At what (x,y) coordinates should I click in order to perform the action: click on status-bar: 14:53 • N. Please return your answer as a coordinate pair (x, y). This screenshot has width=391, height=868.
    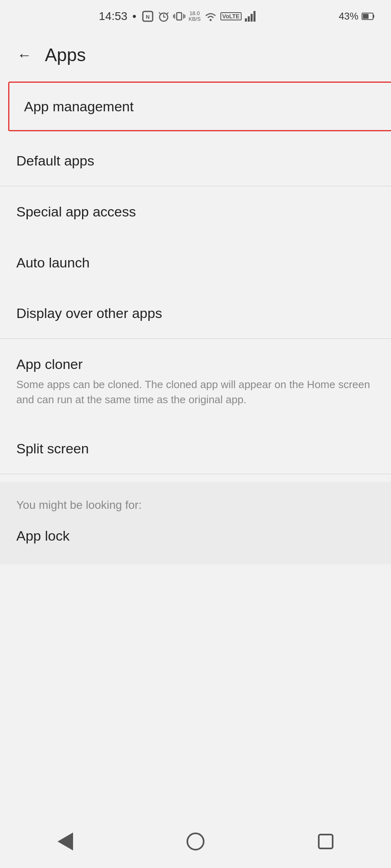
    Looking at the image, I should click on (196, 16).